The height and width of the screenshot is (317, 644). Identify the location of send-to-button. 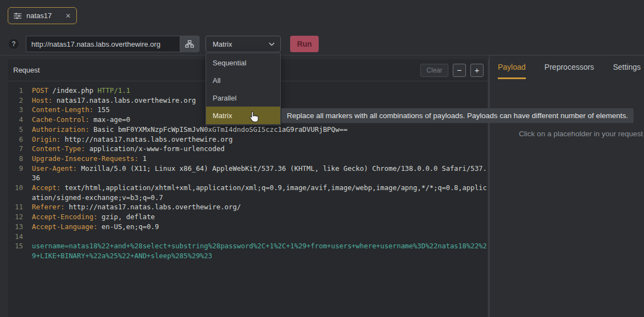
(190, 44).